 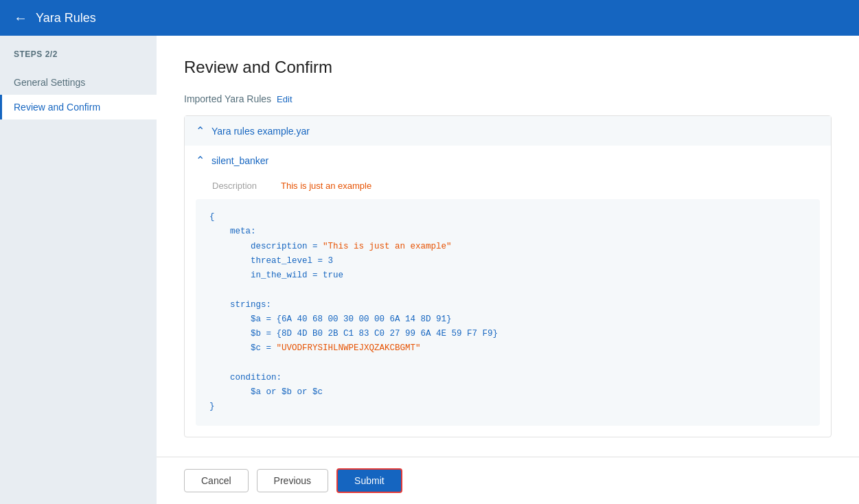 What do you see at coordinates (508, 349) in the screenshot?
I see `code-line-9: $c = "UVODFRYSIHLNWPEJXQZAKCBGMT"` at bounding box center [508, 349].